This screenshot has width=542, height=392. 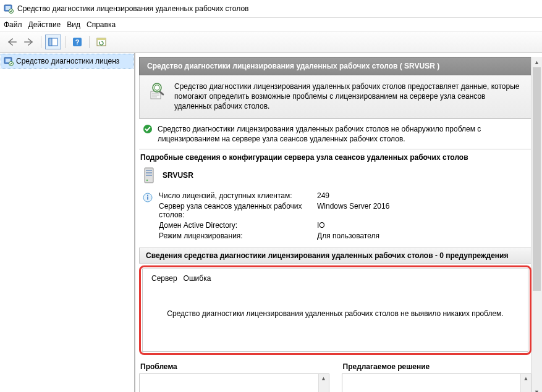 What do you see at coordinates (74, 25) in the screenshot?
I see `menu-view: Вид` at bounding box center [74, 25].